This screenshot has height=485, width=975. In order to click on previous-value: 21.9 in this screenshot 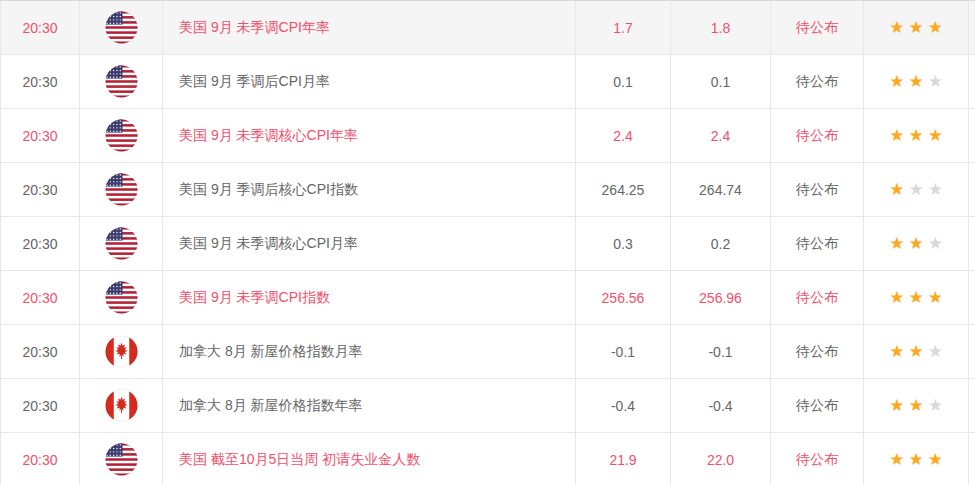, I will do `click(624, 459)`.